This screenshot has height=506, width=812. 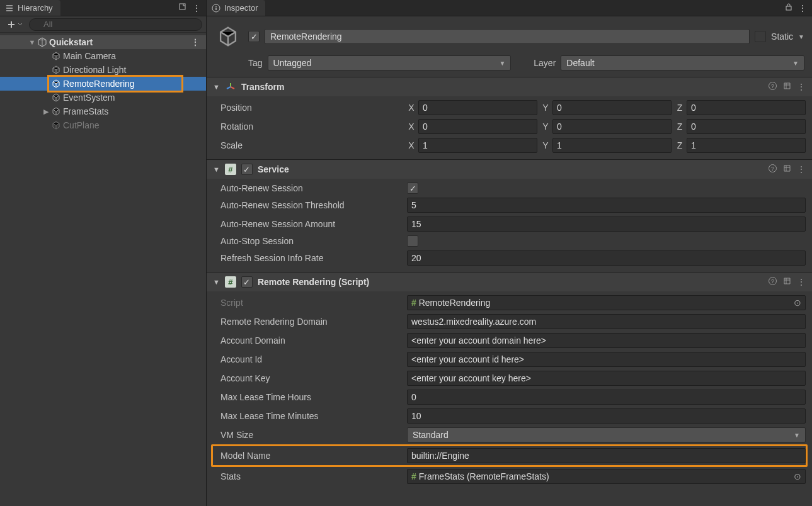 What do you see at coordinates (307, 359) in the screenshot?
I see `account-id-label: Account Id` at bounding box center [307, 359].